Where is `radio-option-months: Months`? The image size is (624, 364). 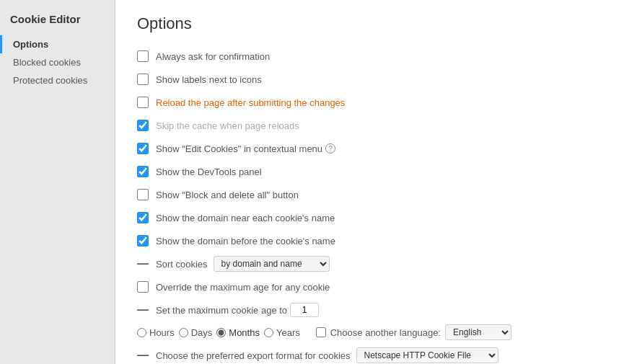 radio-option-months: Months is located at coordinates (238, 333).